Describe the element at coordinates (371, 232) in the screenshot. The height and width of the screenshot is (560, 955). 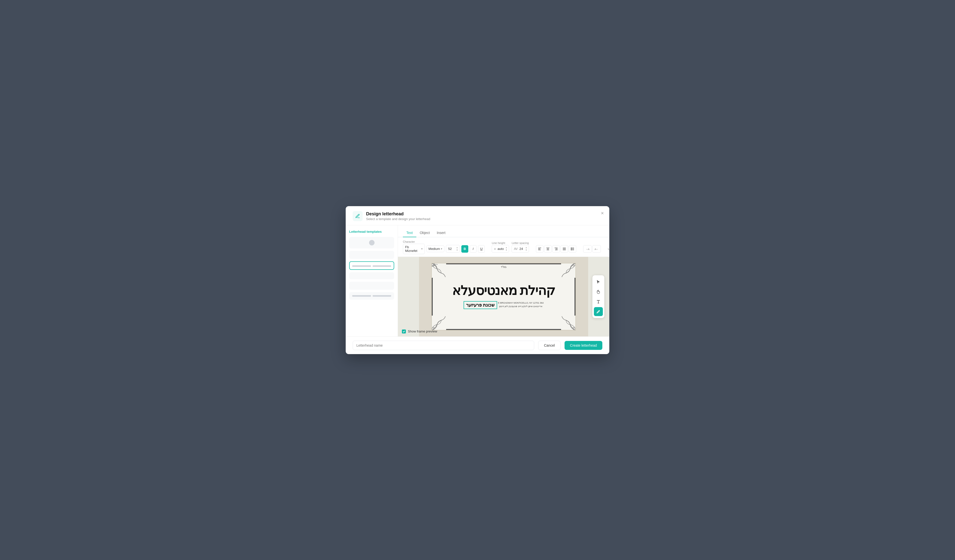
I see `sidebar-title: Letterhead templates` at that location.